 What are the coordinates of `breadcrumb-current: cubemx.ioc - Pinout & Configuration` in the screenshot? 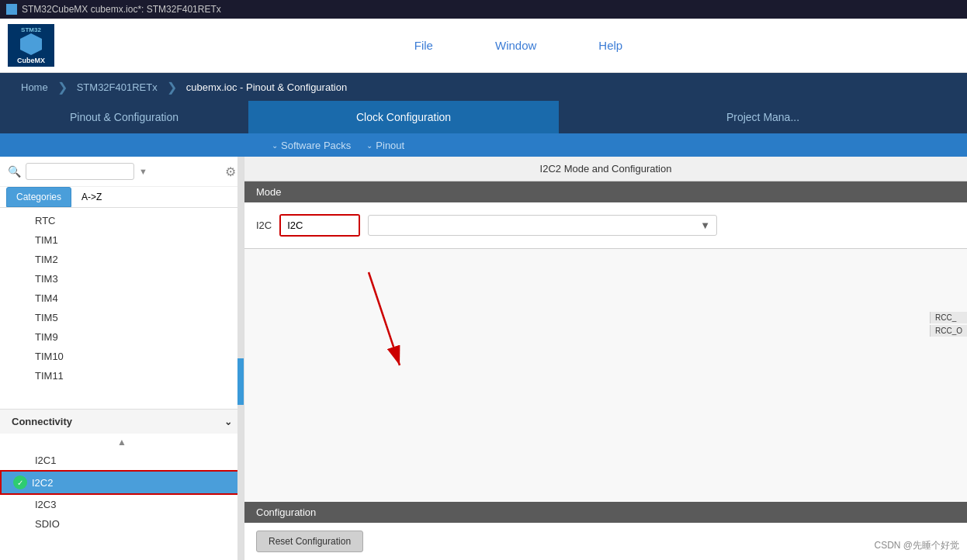 It's located at (267, 87).